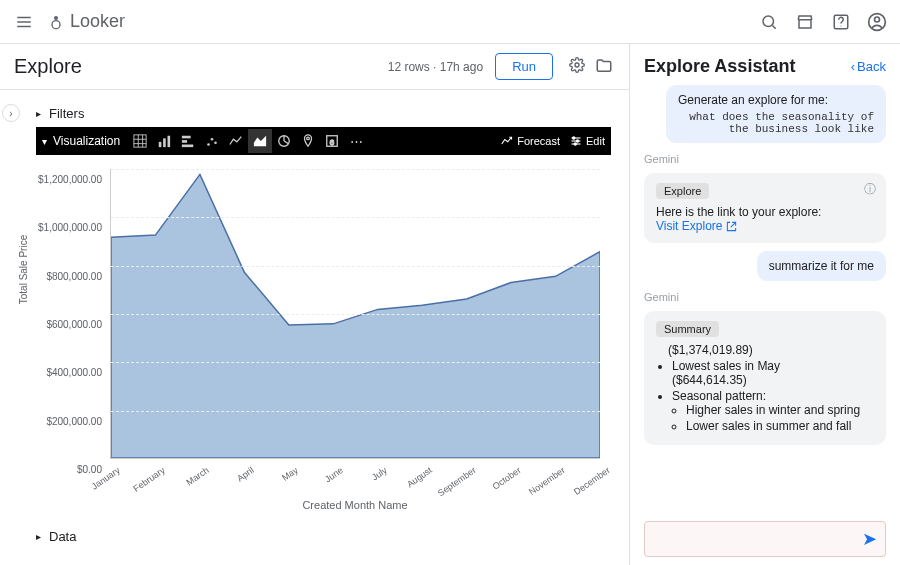 Image resolution: width=900 pixels, height=565 pixels. Describe the element at coordinates (98, 22) in the screenshot. I see `app-name: Looker` at that location.